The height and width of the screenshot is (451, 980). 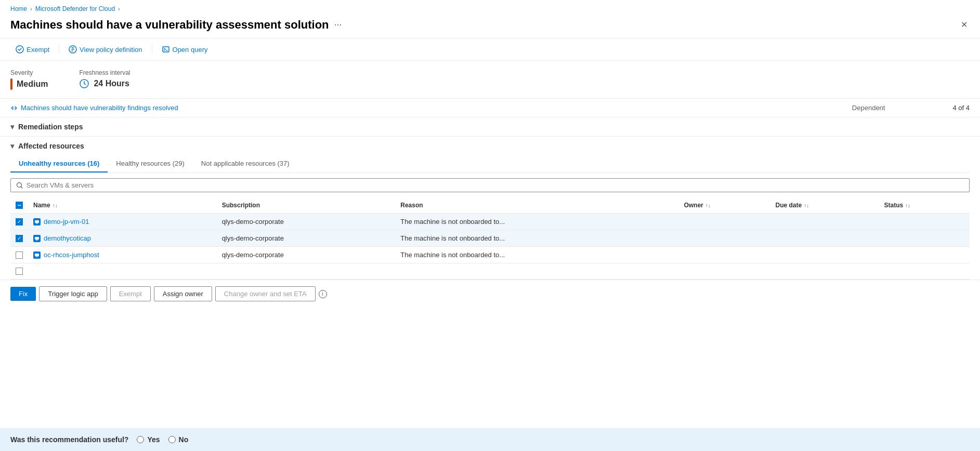 What do you see at coordinates (169, 25) in the screenshot?
I see `page-title: Machines should have a vulnerability ass…` at bounding box center [169, 25].